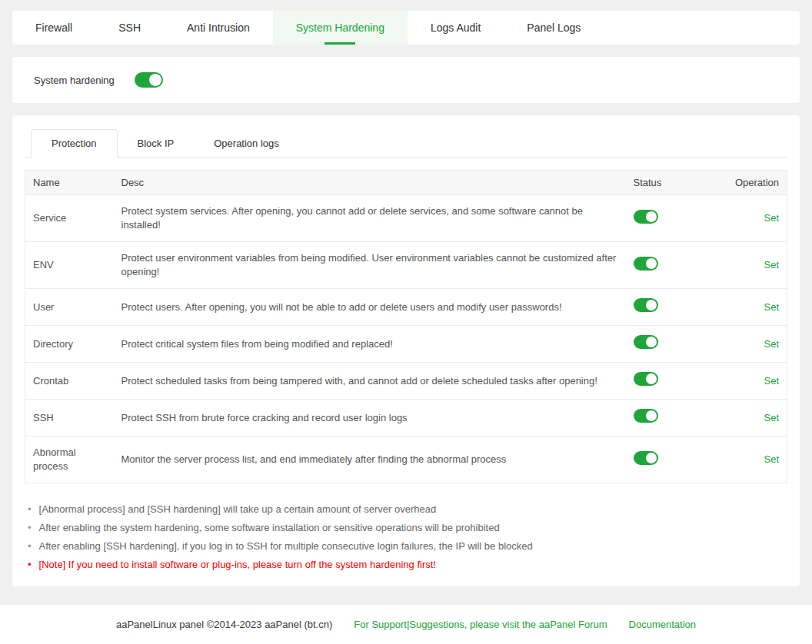  What do you see at coordinates (406, 183) in the screenshot?
I see `table-header-row: Name Desc Status Operation` at bounding box center [406, 183].